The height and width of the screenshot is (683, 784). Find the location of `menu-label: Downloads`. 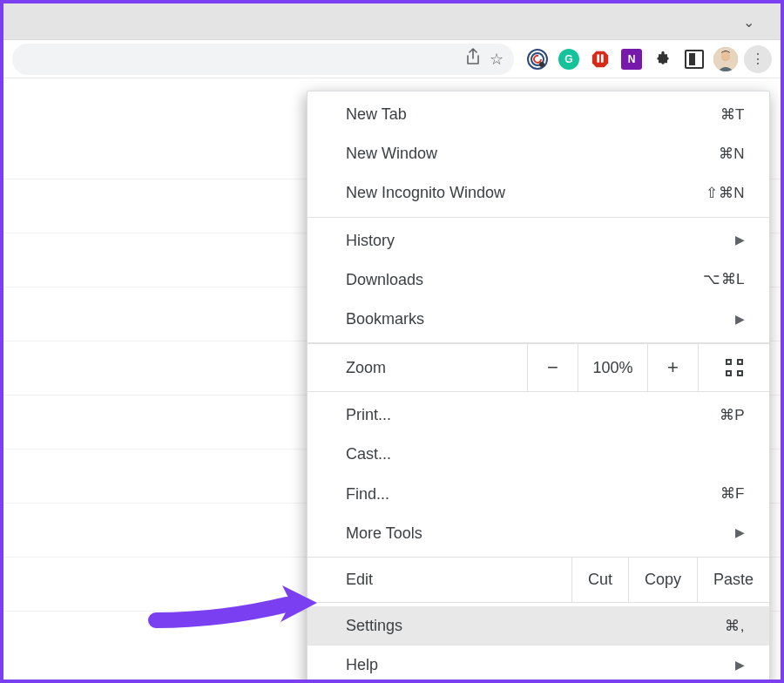

menu-label: Downloads is located at coordinates (385, 281).